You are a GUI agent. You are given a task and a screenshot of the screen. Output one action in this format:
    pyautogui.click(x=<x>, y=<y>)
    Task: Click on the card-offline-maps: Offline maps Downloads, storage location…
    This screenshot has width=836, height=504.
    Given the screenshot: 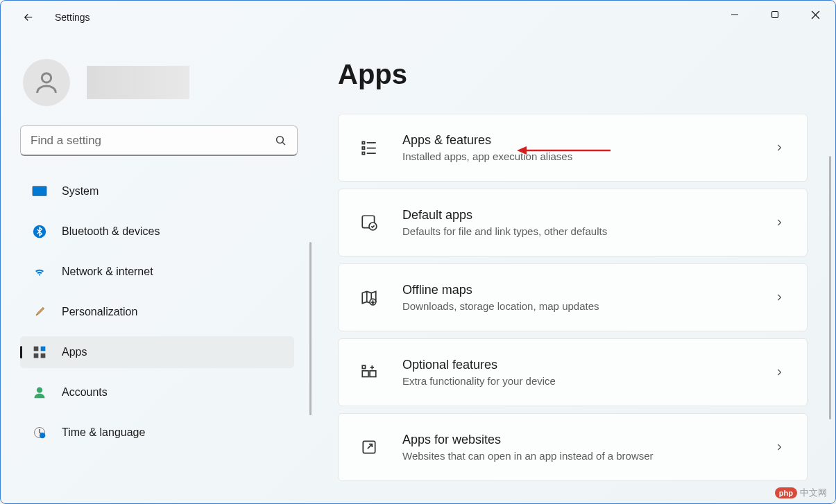 What is the action you would take?
    pyautogui.click(x=573, y=297)
    